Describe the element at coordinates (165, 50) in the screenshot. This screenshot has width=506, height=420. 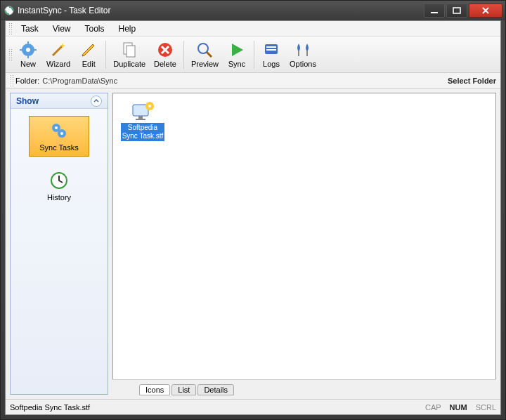
I see `delete-icon` at that location.